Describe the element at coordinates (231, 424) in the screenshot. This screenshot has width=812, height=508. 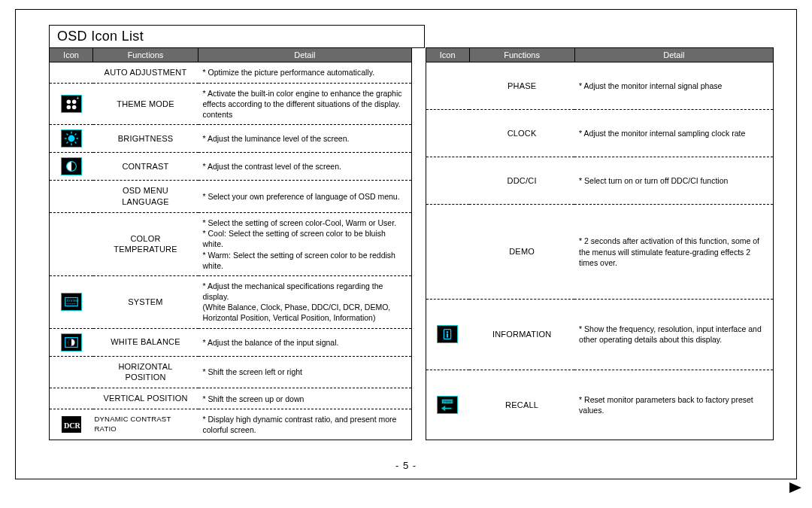
I see `table-row: DCR DYNAMIC CONTRAST RATIO * Display hig…` at that location.